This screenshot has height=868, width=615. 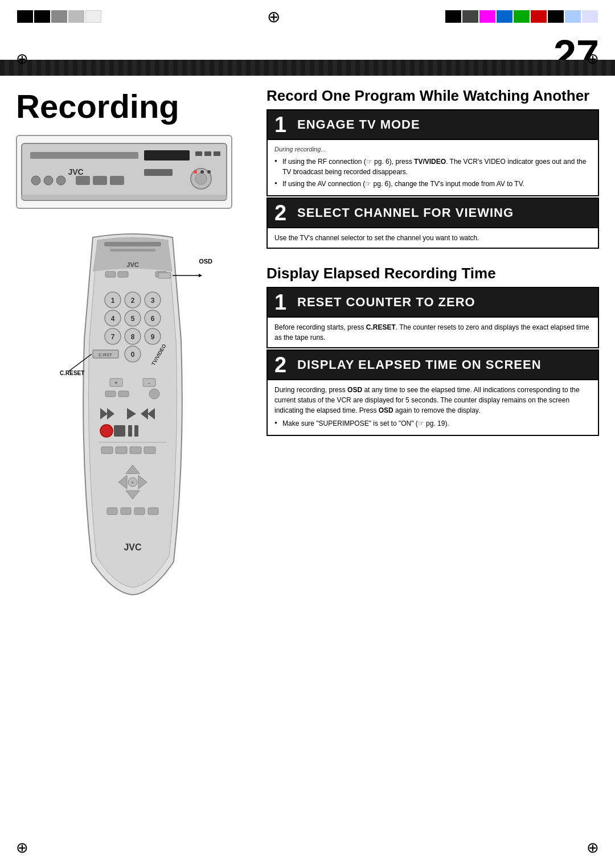 I want to click on svg-text: 9, so click(x=153, y=337).